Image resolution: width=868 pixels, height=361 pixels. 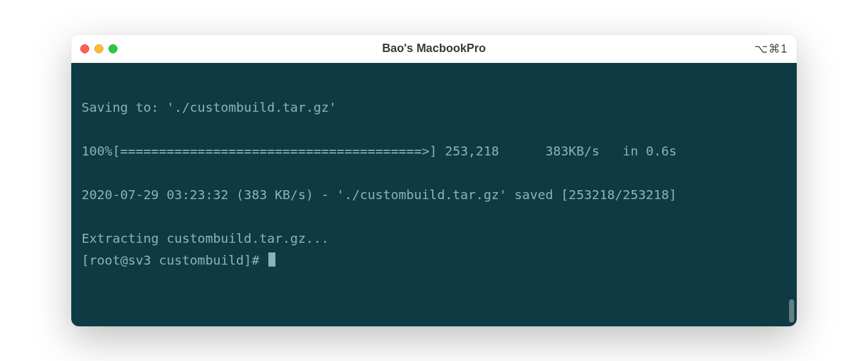 I want to click on window-title: Bao's MacbookPro, so click(x=434, y=49).